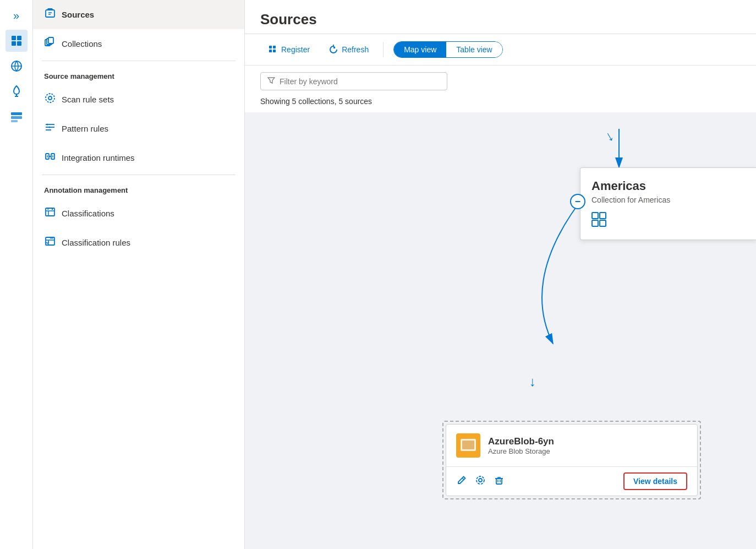  Describe the element at coordinates (474, 50) in the screenshot. I see `table-view-label: Table view` at that location.